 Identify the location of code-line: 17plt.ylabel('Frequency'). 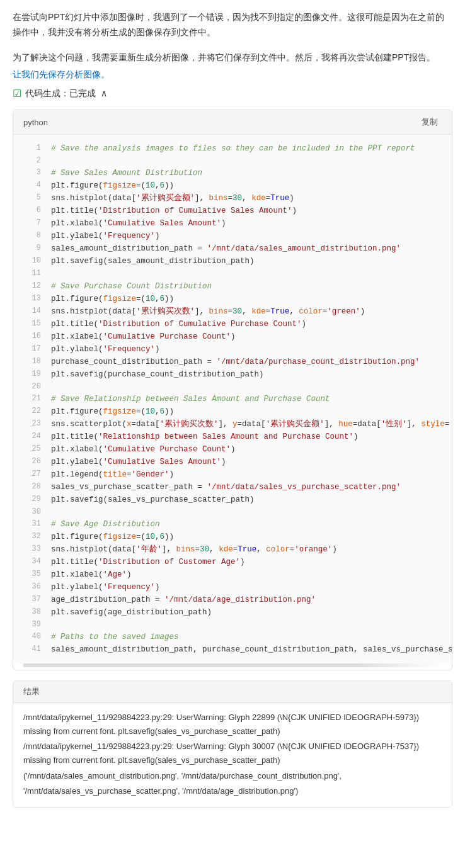
(233, 349).